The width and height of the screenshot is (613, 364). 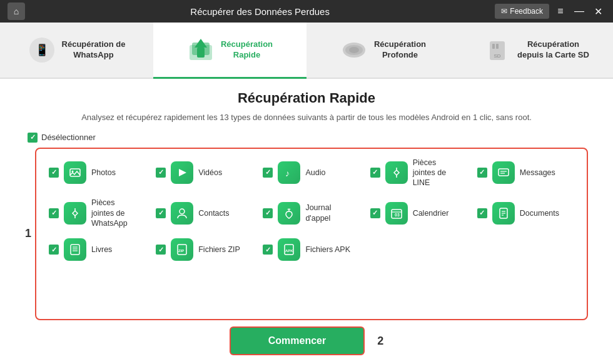 What do you see at coordinates (54, 173) in the screenshot?
I see `photos-checkbox` at bounding box center [54, 173].